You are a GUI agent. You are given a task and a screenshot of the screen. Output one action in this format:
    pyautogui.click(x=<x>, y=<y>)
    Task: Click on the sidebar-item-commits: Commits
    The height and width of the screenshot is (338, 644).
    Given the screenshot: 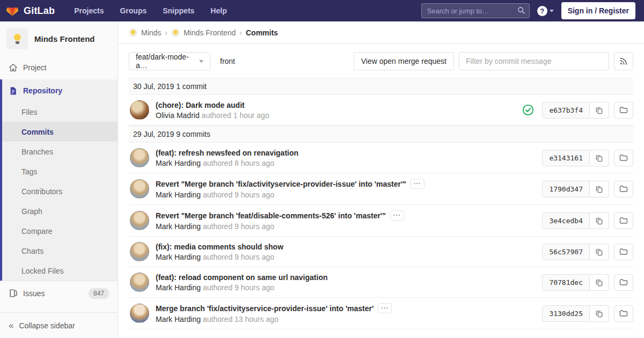 What is the action you would take?
    pyautogui.click(x=60, y=132)
    